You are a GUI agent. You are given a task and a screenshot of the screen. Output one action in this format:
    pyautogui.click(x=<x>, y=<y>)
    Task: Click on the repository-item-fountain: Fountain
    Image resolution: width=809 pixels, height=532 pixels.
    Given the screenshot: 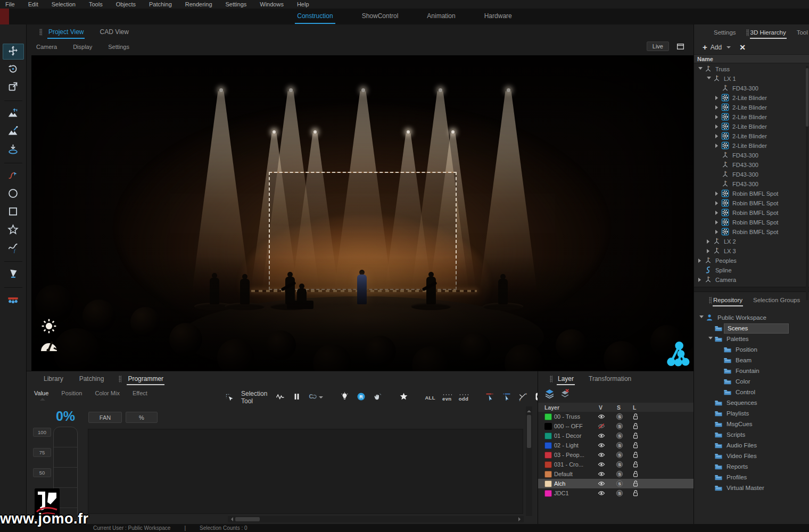 What is the action you would take?
    pyautogui.click(x=752, y=371)
    